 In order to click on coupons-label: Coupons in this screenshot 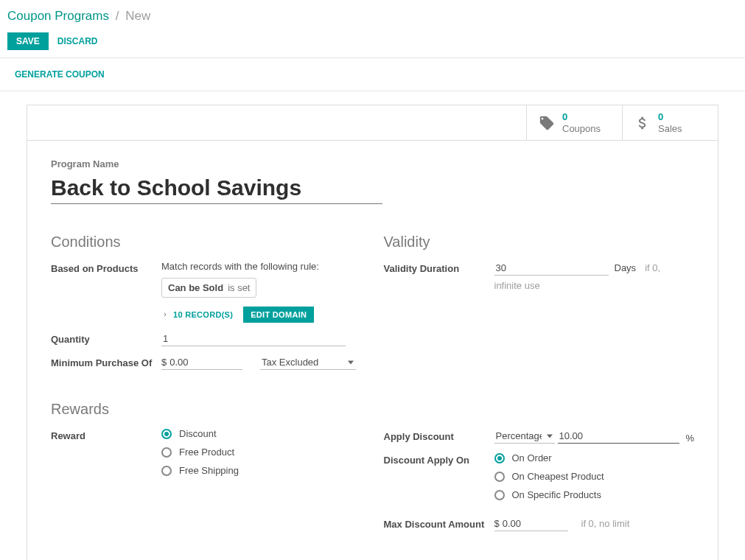, I will do `click(581, 129)`.